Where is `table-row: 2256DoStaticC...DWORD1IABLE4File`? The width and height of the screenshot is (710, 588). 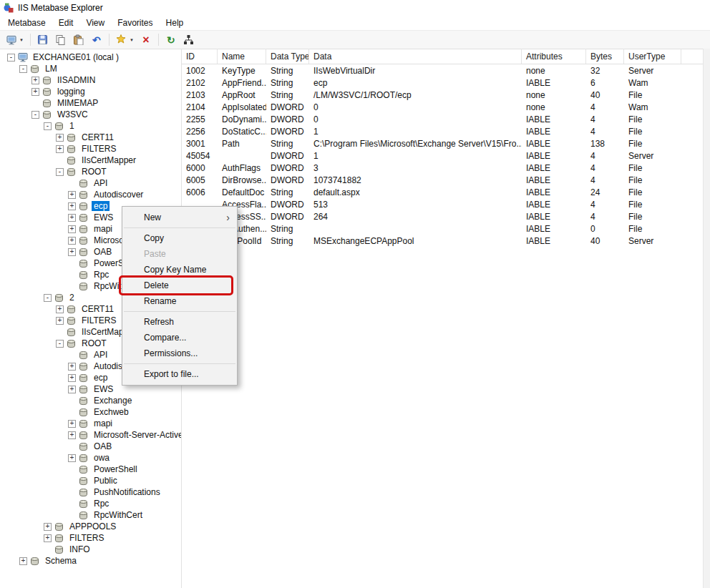
table-row: 2256DoStaticC...DWORD1IABLE4File is located at coordinates (442, 132).